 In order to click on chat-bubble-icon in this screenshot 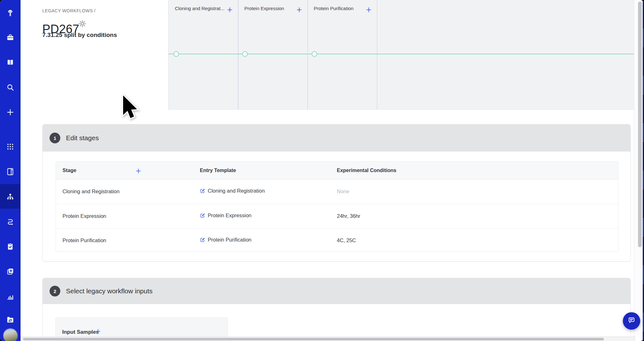, I will do `click(631, 321)`.